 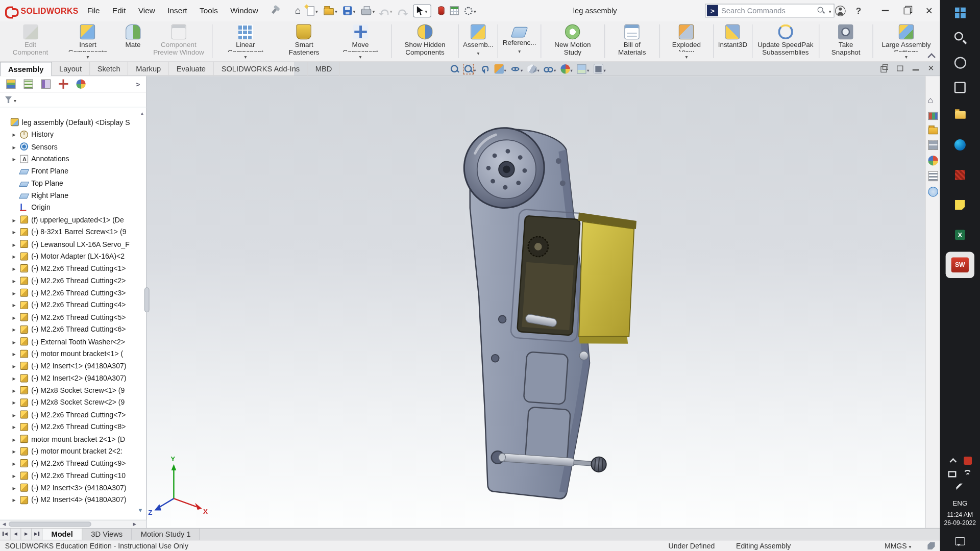 What do you see at coordinates (968, 474) in the screenshot?
I see `tray-network-icon` at bounding box center [968, 474].